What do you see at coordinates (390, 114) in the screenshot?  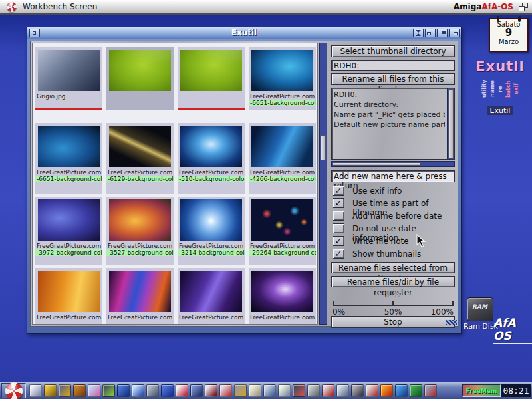 I see `info-line: Name part "_Pic" gets placed beh` at bounding box center [390, 114].